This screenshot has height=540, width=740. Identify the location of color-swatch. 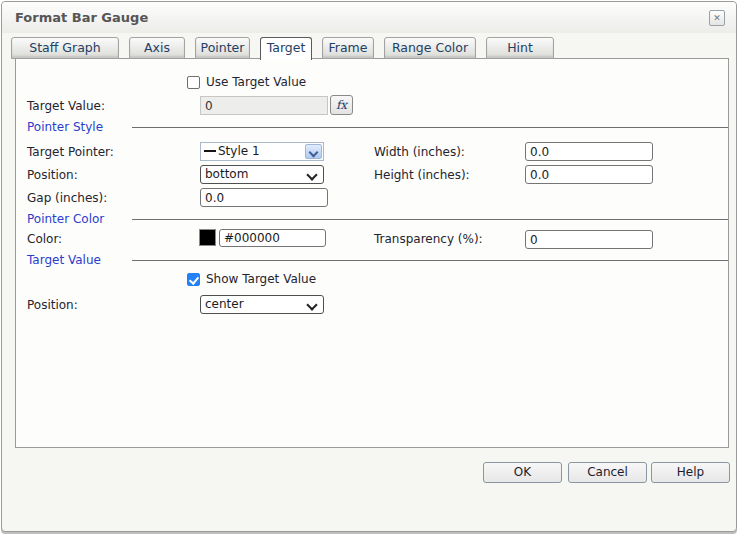
(208, 238).